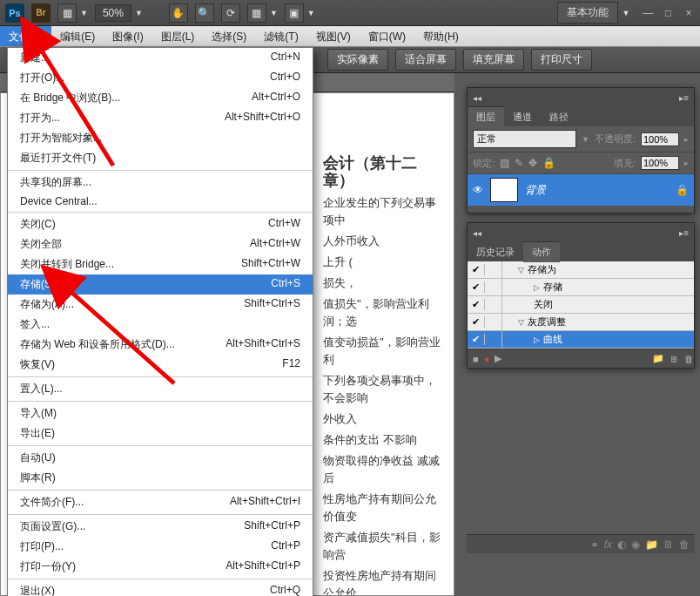  What do you see at coordinates (383, 419) in the screenshot?
I see `doc-text: 外收入` at bounding box center [383, 419].